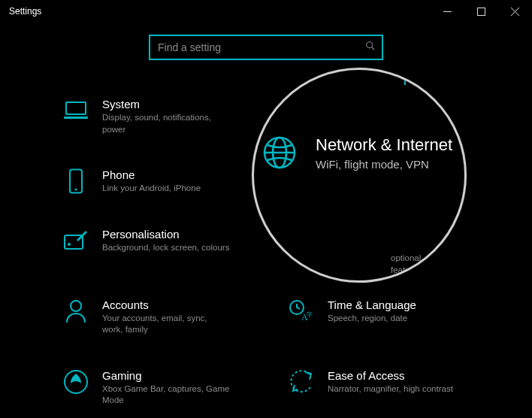 Image resolution: width=532 pixels, height=418 pixels. What do you see at coordinates (166, 104) in the screenshot?
I see `category-title: System` at bounding box center [166, 104].